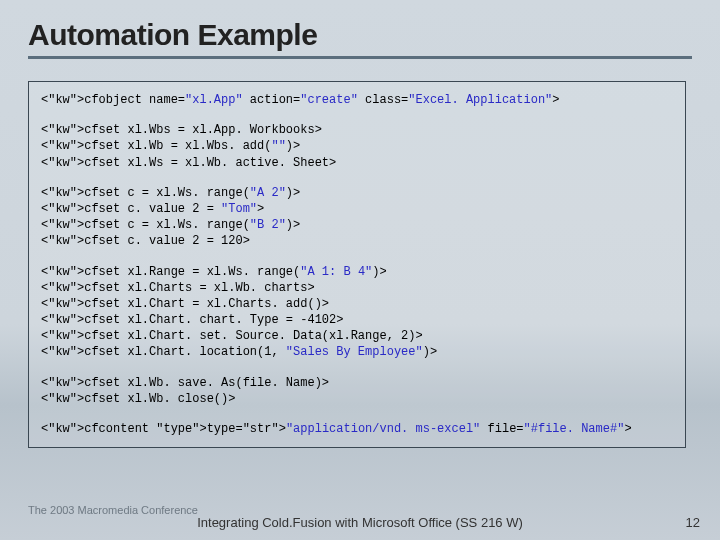 Image resolution: width=720 pixels, height=540 pixels. I want to click on code-line: <"kw">cfcontent "type">type="str">"appli…, so click(336, 429).